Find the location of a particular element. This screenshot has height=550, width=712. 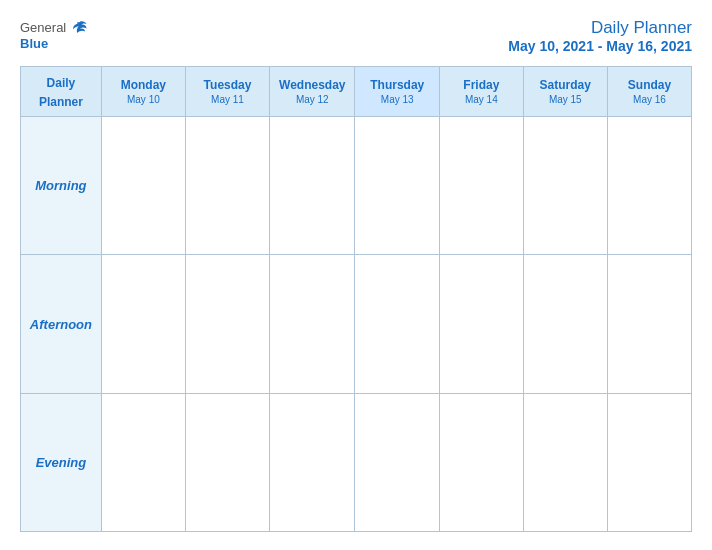

evening-sunday is located at coordinates (650, 462).